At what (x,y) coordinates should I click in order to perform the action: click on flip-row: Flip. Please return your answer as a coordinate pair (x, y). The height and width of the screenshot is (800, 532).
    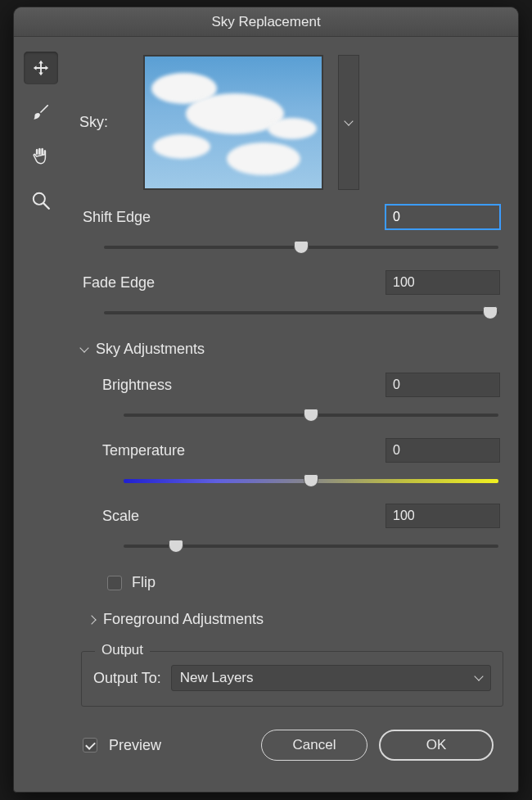
    Looking at the image, I should click on (294, 580).